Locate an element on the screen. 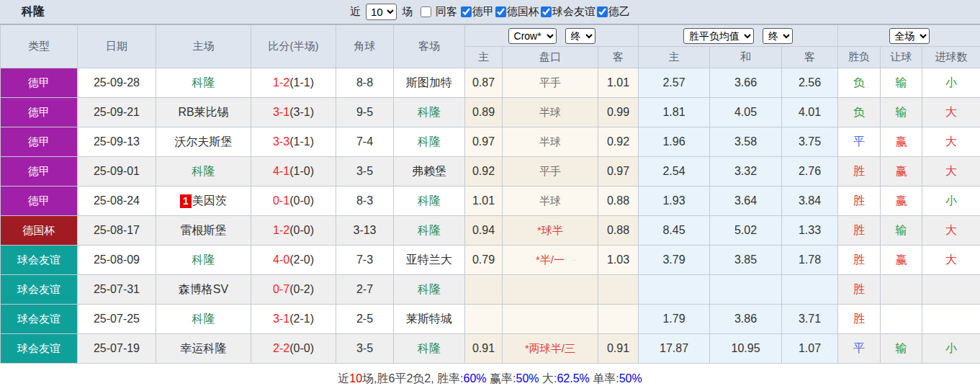  corners-cell: 2-7 is located at coordinates (365, 289).